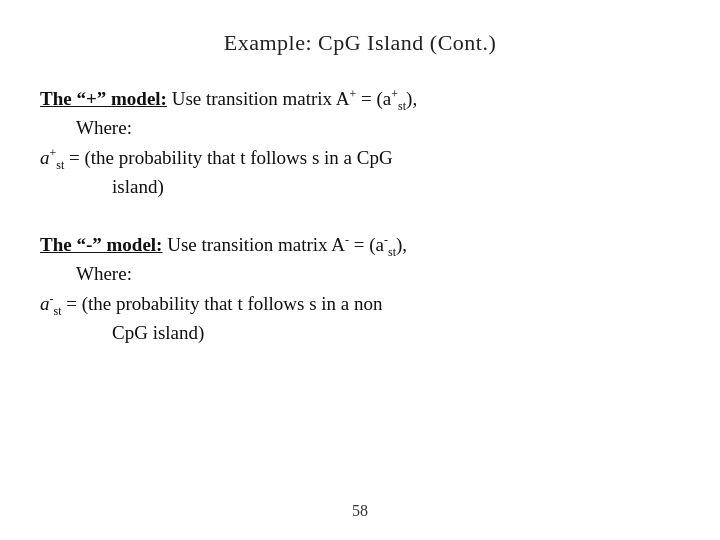 The height and width of the screenshot is (540, 720). What do you see at coordinates (360, 506) in the screenshot?
I see `page-number: 58` at bounding box center [360, 506].